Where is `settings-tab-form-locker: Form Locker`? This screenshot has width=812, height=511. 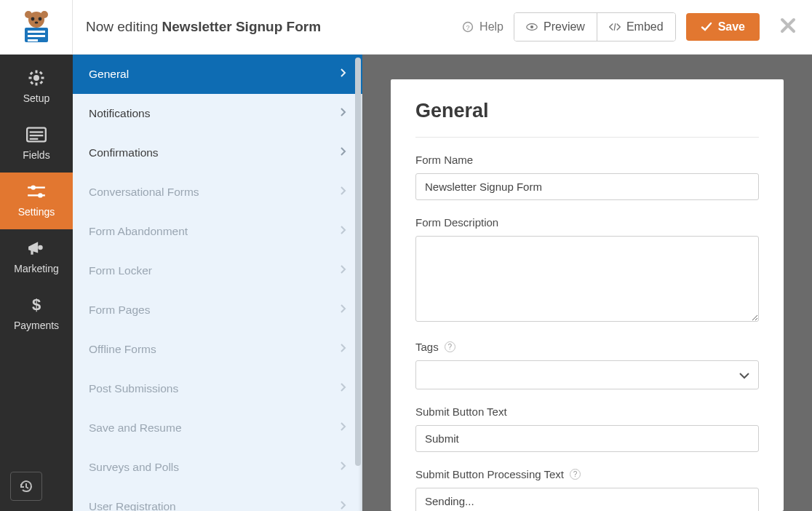
settings-tab-form-locker: Form Locker is located at coordinates (218, 271).